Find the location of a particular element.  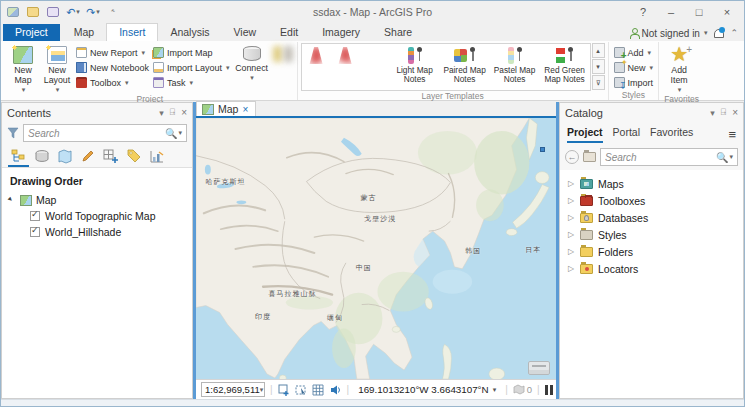

list-by-drawing-order-icon is located at coordinates (18, 157).